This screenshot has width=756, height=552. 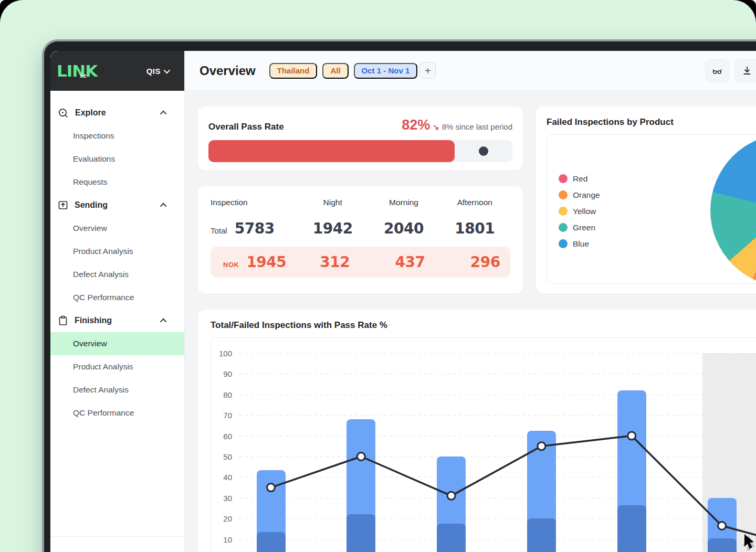 I want to click on y-axis-tick-label: 40, so click(x=224, y=477).